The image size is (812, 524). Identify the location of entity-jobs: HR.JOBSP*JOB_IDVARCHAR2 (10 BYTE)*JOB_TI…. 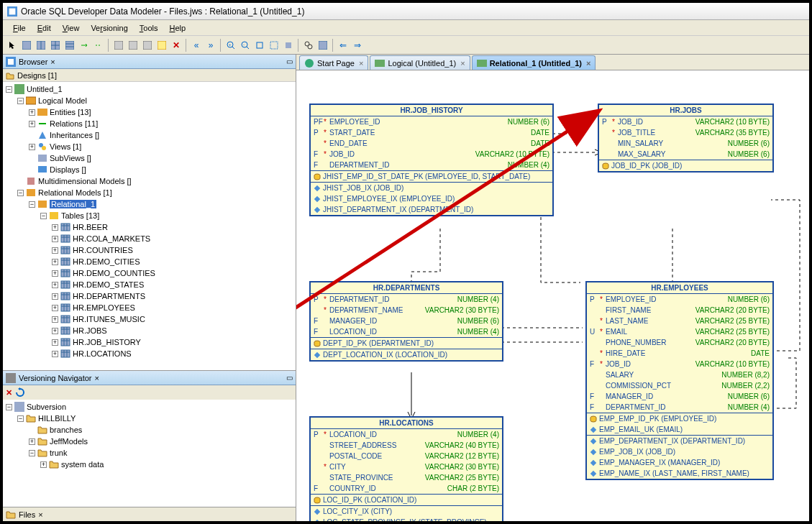
(686, 138).